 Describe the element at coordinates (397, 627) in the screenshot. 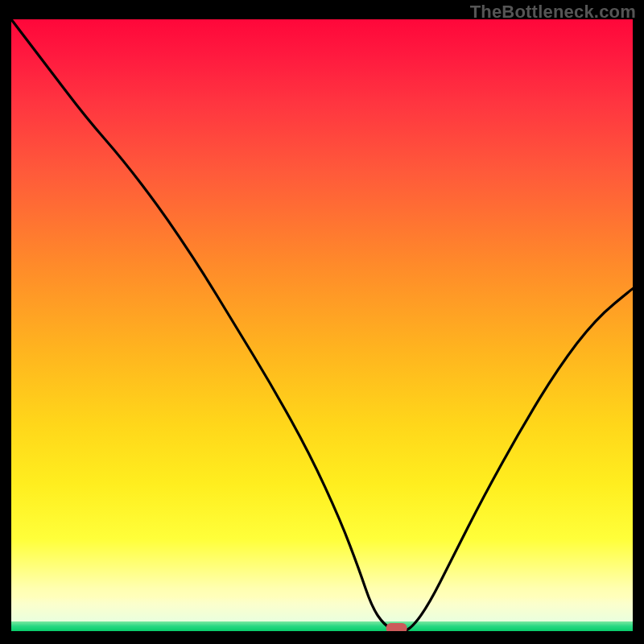

I see `optimal-marker` at that location.